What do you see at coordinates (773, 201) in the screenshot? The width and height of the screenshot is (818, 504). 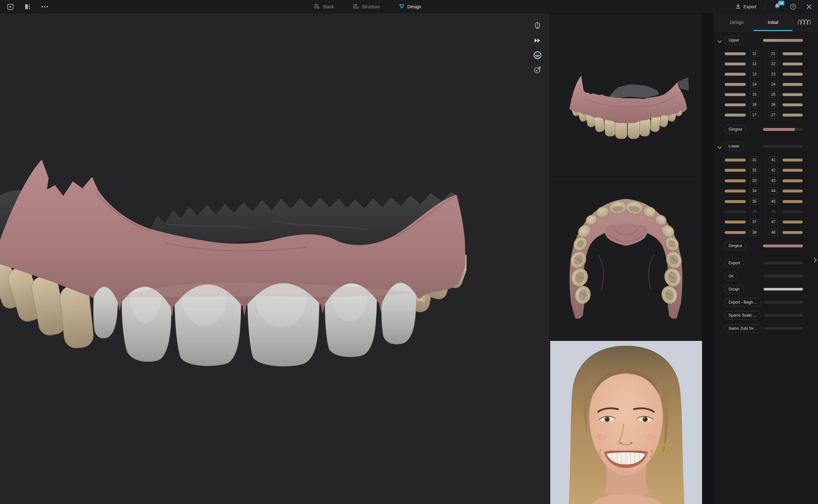 I see `tooth-badge-45: 45` at bounding box center [773, 201].